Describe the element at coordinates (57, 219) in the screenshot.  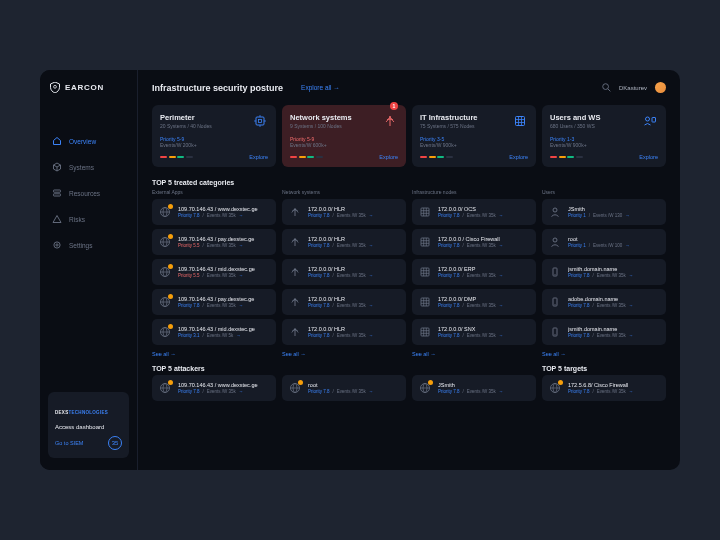
I see `warning-icon` at that location.